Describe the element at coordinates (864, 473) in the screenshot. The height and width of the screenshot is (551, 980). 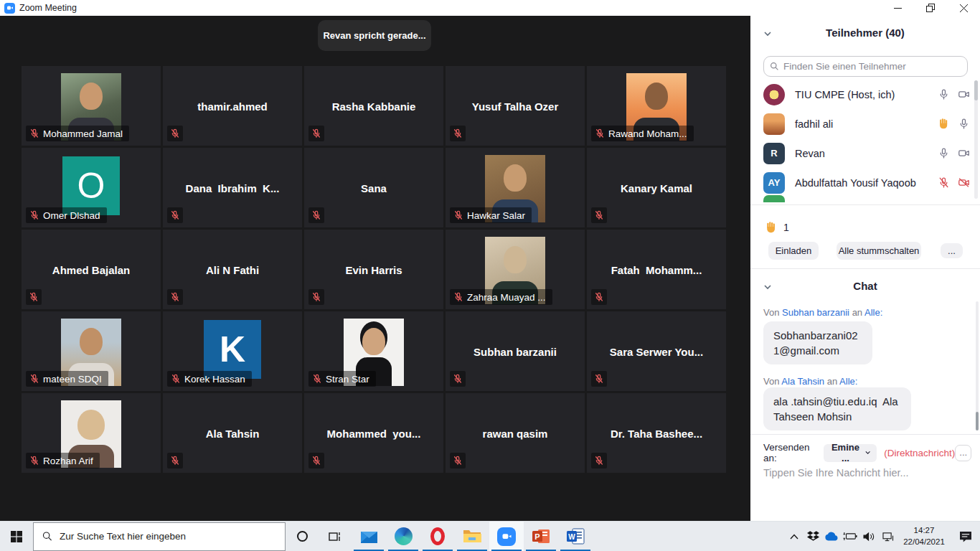
I see `chat-message-input` at that location.